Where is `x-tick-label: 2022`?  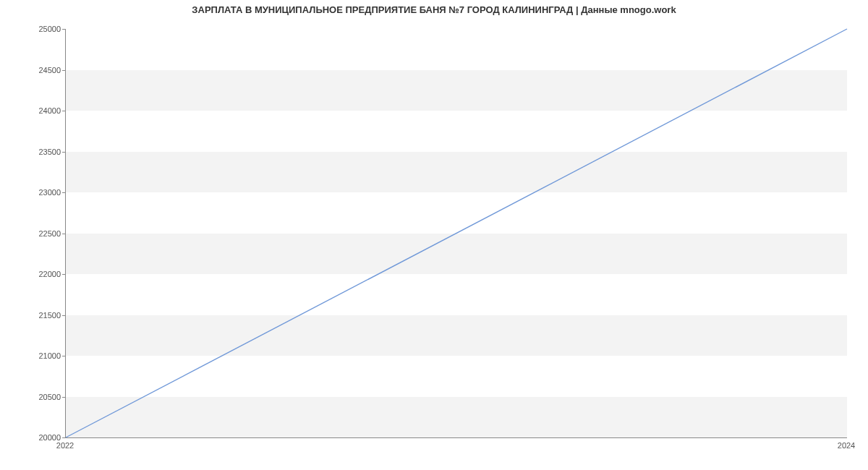
x-tick-label: 2022 is located at coordinates (65, 445).